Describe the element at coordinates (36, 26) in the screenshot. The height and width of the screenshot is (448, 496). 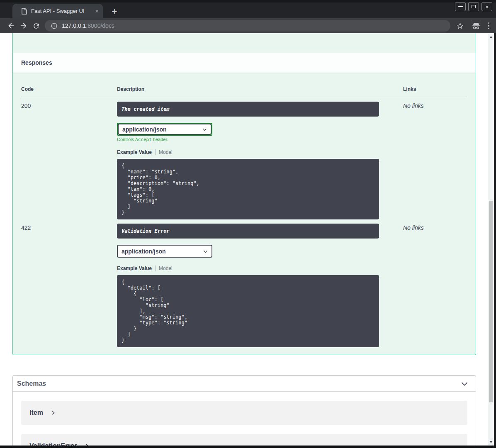
I see `reload-button` at that location.